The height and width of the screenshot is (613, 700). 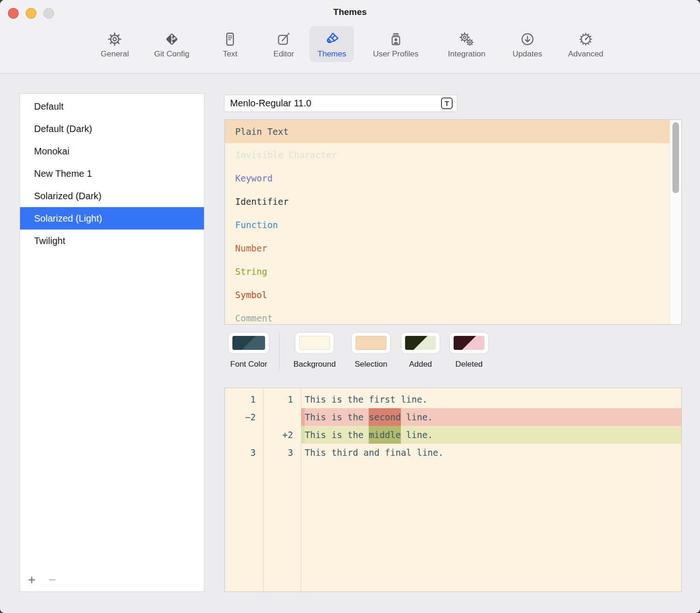 What do you see at coordinates (586, 44) in the screenshot?
I see `tab-advanced: Advanced` at bounding box center [586, 44].